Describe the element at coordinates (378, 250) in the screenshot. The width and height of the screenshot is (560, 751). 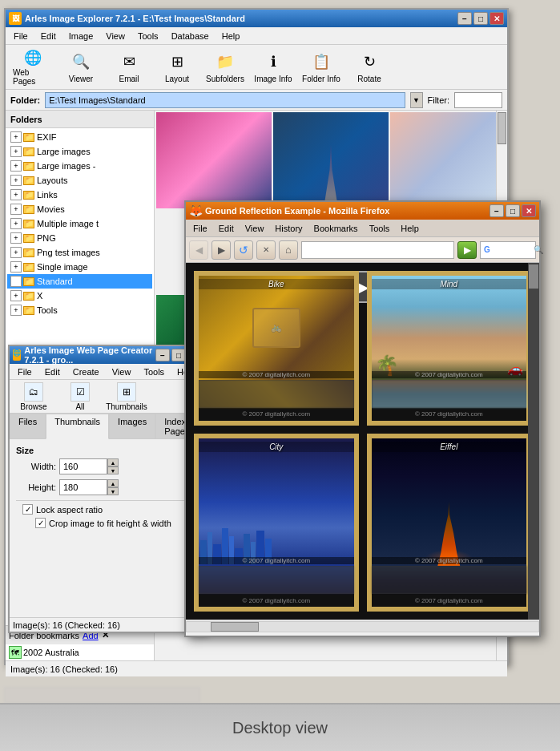
I see `url-bar` at that location.